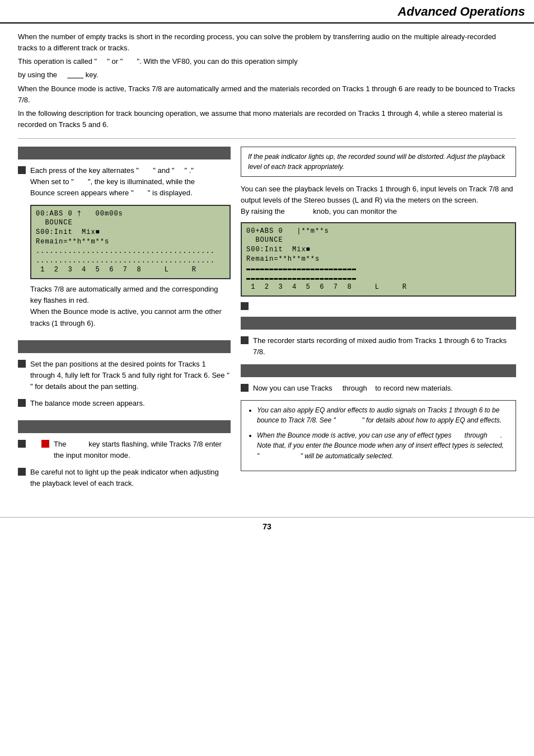 This screenshot has height=756, width=534. What do you see at coordinates (378, 200) in the screenshot?
I see `monitor-text: You can see the playback levels on Track…` at bounding box center [378, 200].